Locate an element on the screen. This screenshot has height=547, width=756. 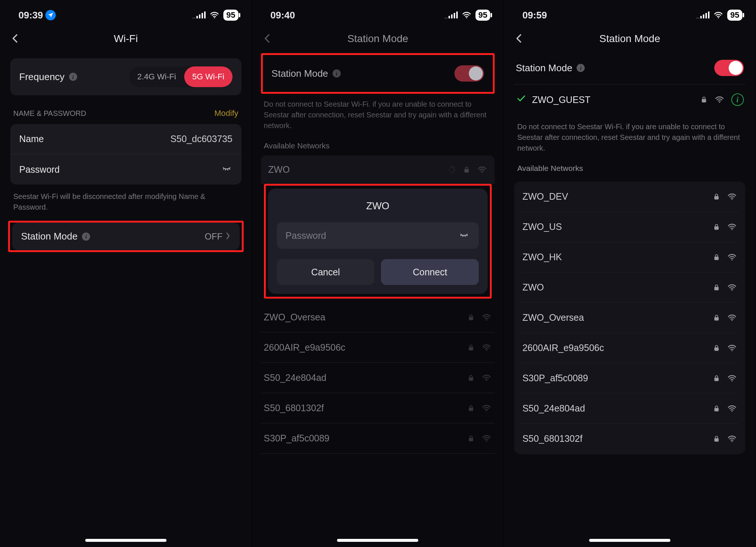
frequency-segmented-control: 2.4G Wi-Fi 5G Wi-Fi is located at coordinates (181, 77).